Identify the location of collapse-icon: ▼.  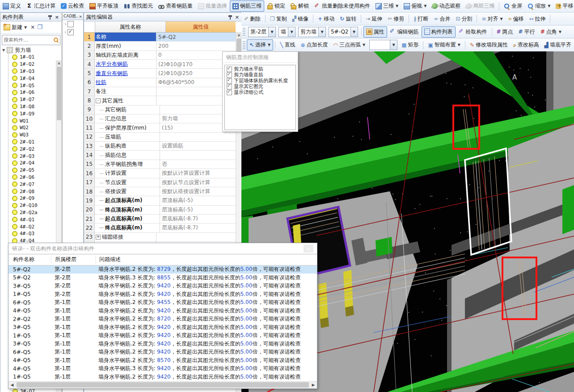
(4, 50).